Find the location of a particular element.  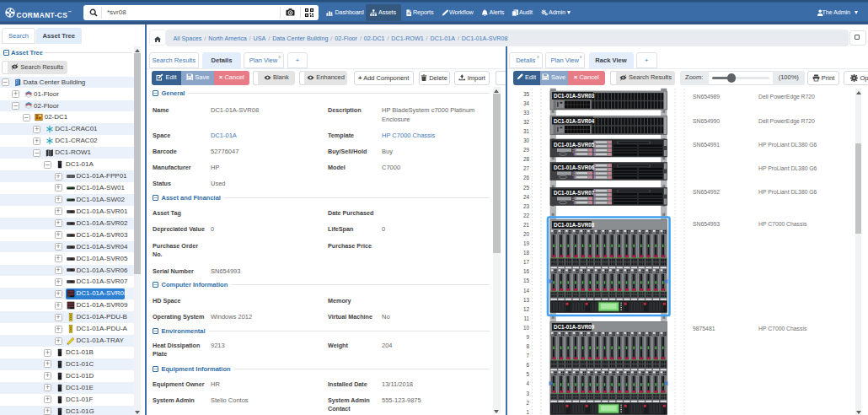

svg-text: 30 is located at coordinates (527, 140).